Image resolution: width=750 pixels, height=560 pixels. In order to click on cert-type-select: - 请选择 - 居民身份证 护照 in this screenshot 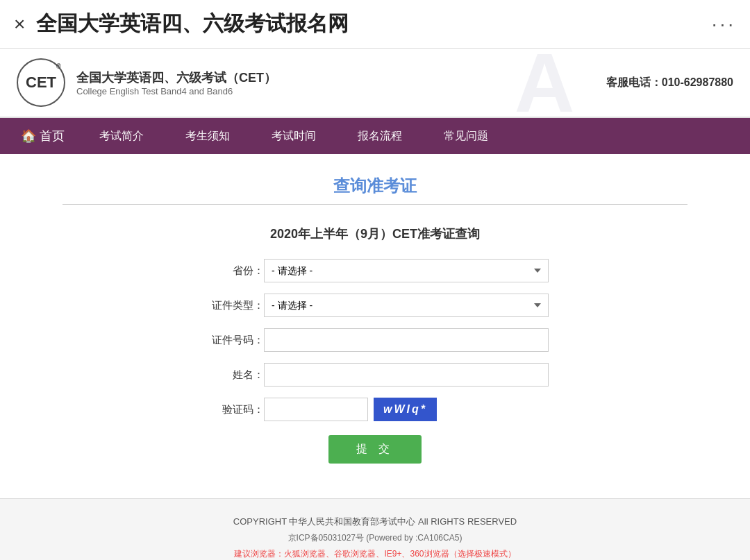, I will do `click(406, 305)`.